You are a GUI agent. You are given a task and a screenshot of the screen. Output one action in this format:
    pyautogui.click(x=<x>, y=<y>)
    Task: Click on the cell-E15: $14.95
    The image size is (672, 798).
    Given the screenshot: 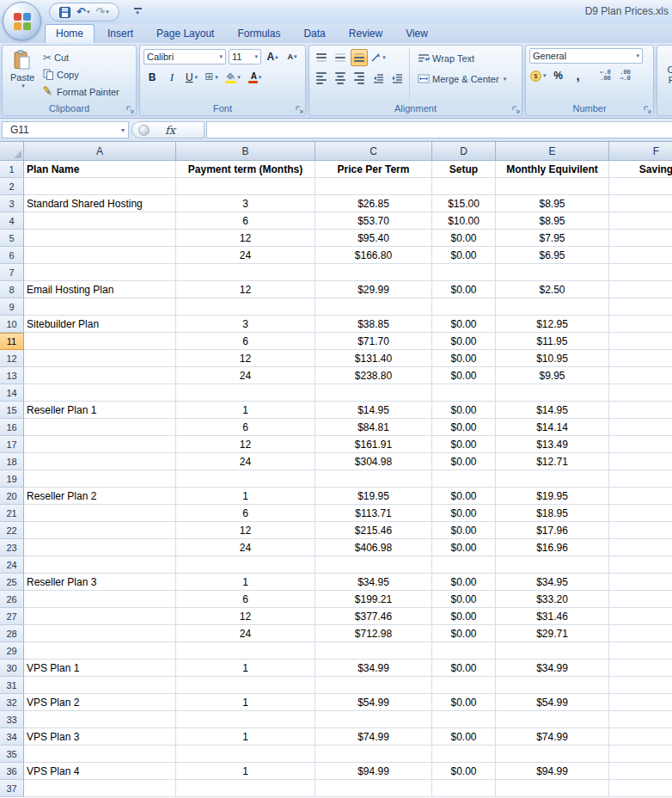 What is the action you would take?
    pyautogui.click(x=553, y=410)
    